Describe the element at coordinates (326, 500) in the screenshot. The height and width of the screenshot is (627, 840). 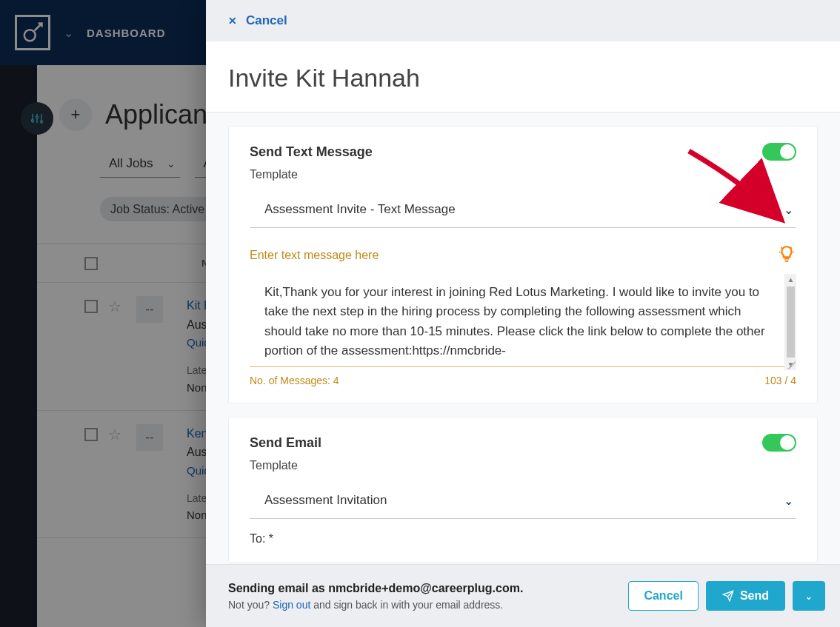
I see `email-template-value: Assessment Invitation` at that location.